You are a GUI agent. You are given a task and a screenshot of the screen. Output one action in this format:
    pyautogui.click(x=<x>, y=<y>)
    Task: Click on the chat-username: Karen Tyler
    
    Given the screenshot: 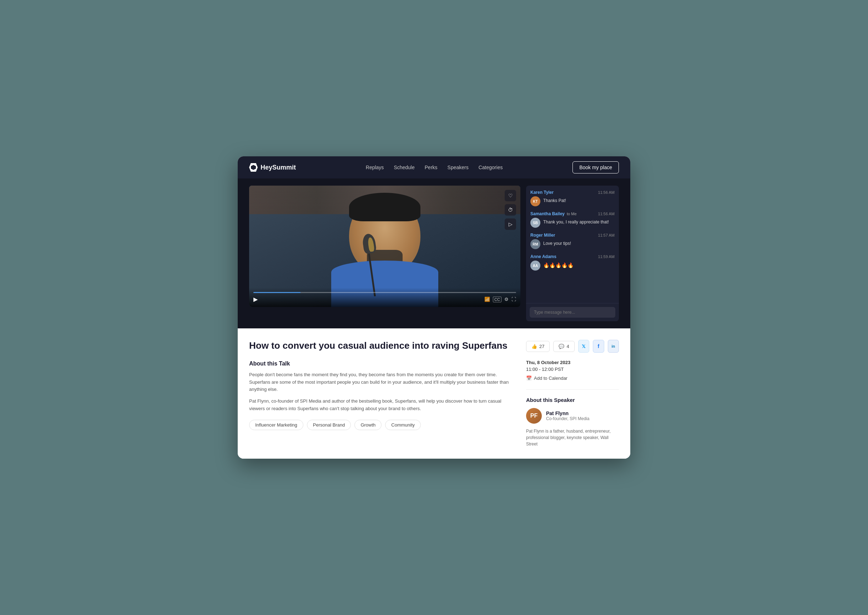 What is the action you would take?
    pyautogui.click(x=542, y=192)
    